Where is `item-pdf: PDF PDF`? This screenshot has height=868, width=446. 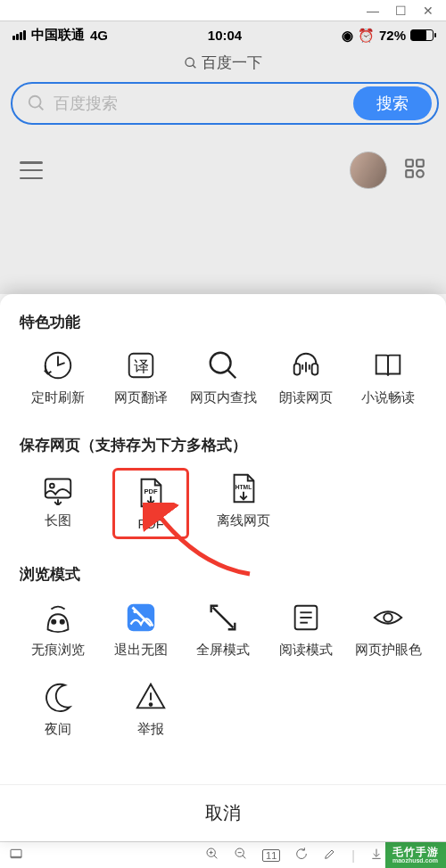
item-pdf: PDF PDF is located at coordinates (151, 504).